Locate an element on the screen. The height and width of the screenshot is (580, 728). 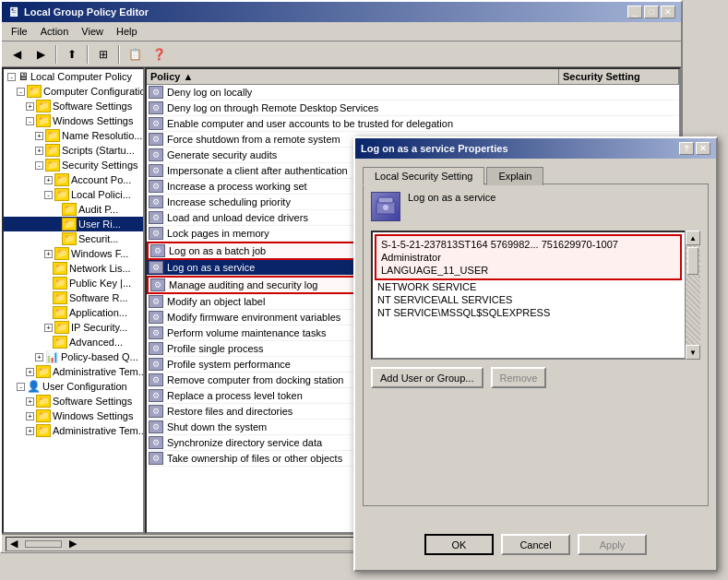
apply-button: Apply is located at coordinates (613, 544).